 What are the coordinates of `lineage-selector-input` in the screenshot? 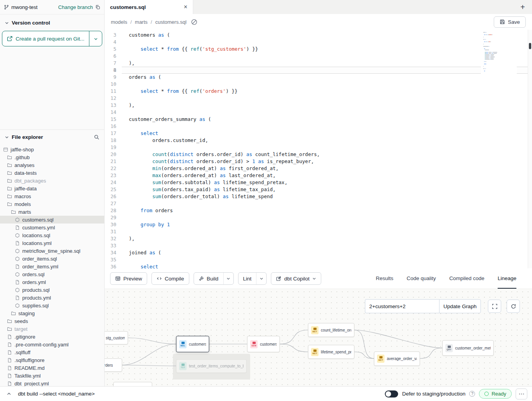 It's located at (402, 306).